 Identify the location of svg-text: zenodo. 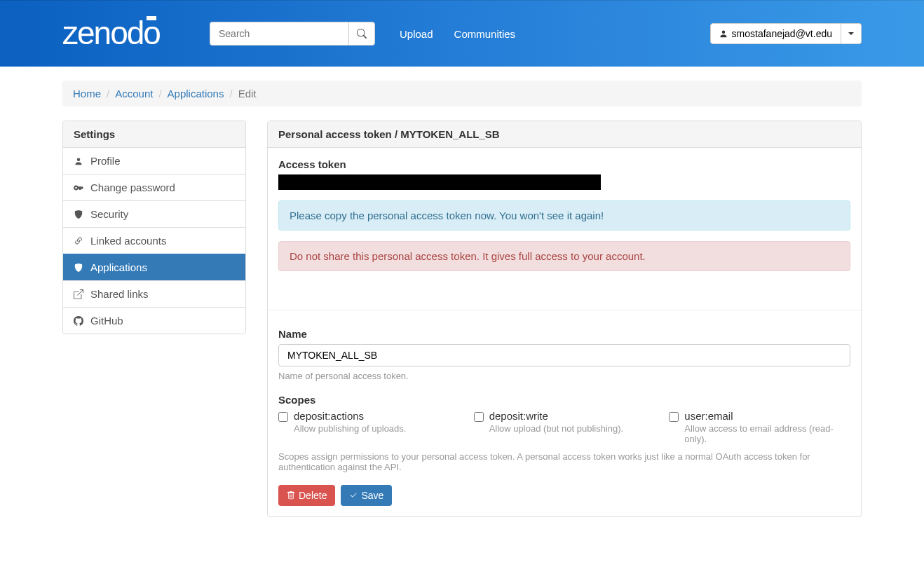
(111, 34).